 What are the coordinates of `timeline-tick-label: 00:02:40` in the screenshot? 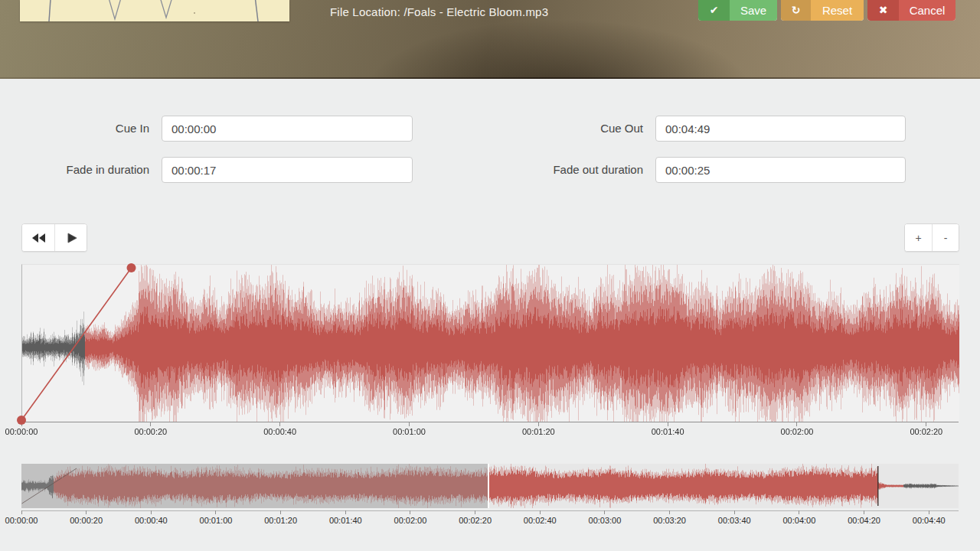 It's located at (540, 520).